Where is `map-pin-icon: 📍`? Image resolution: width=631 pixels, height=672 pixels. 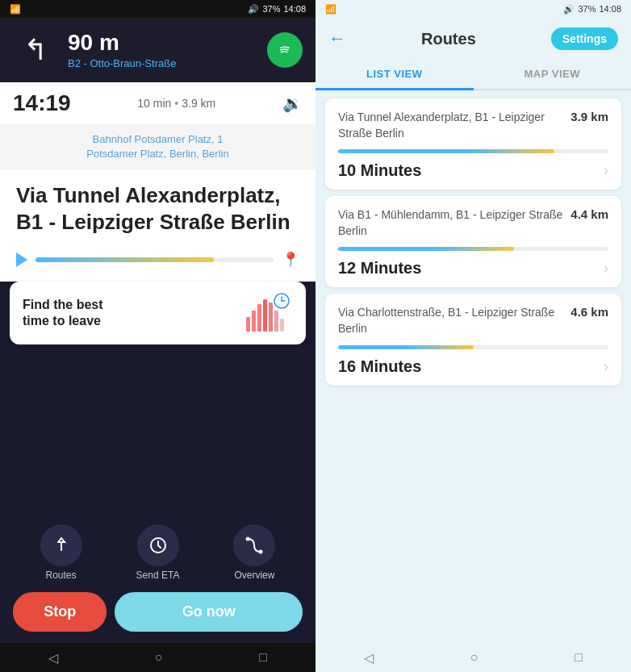 map-pin-icon: 📍 is located at coordinates (290, 260).